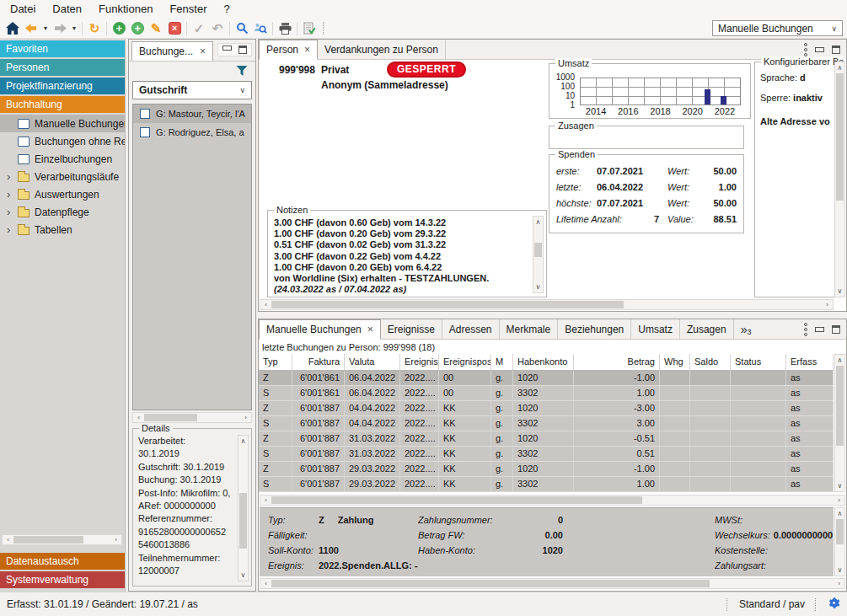 Image resolution: width=847 pixels, height=616 pixels. I want to click on sidebar-tree-item: ›Einzelbuchungen, so click(62, 158).